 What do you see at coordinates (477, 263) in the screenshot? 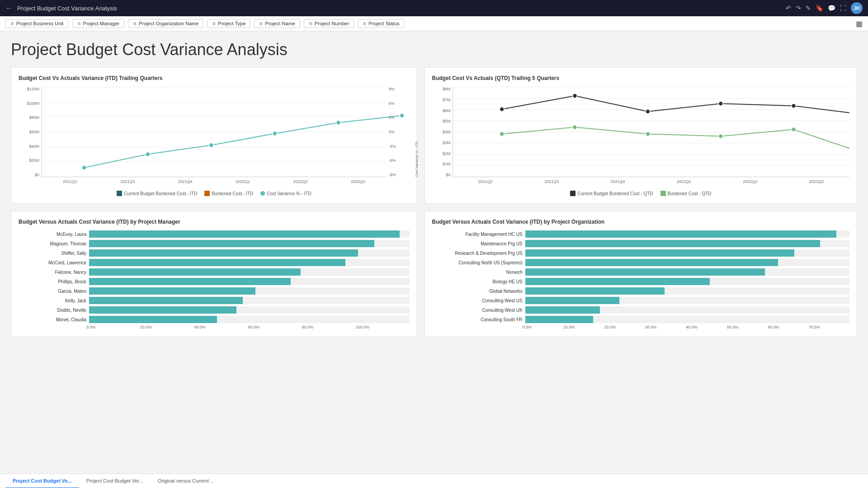
I see `org-bar-label: Consulting North US (Supremo)` at bounding box center [477, 263].